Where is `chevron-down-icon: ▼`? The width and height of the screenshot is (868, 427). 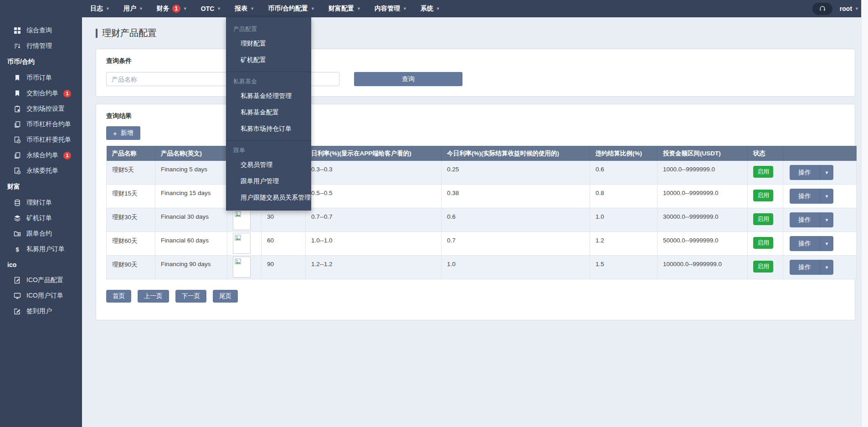
chevron-down-icon: ▼ is located at coordinates (857, 9).